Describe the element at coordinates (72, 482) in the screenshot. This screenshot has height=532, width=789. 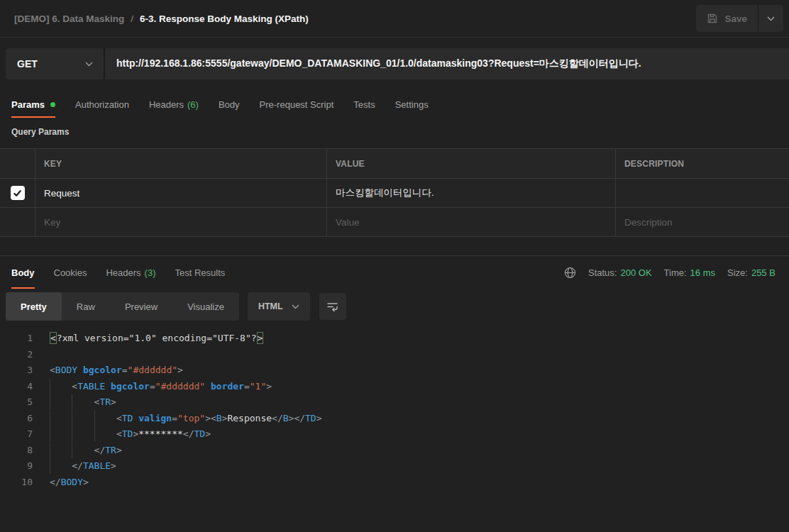
I see `code-token: BODY` at that location.